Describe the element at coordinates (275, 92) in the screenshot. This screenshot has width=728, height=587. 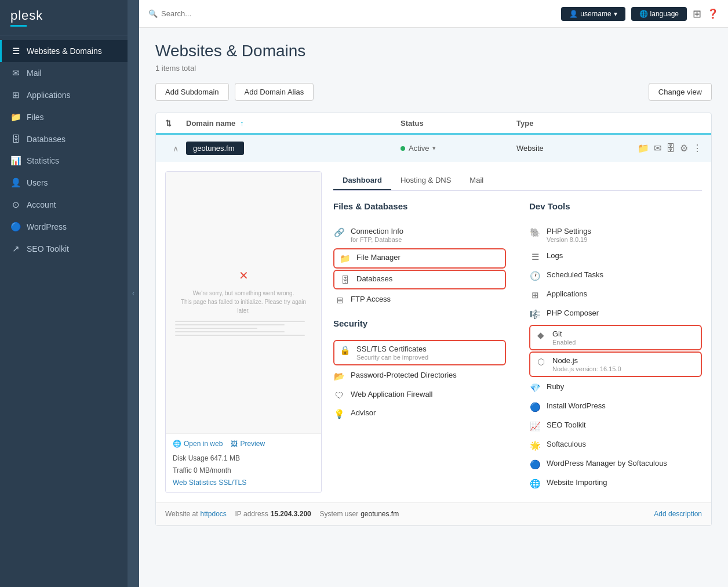
I see `add-domain-alias-button: Add Domain Alias` at that location.